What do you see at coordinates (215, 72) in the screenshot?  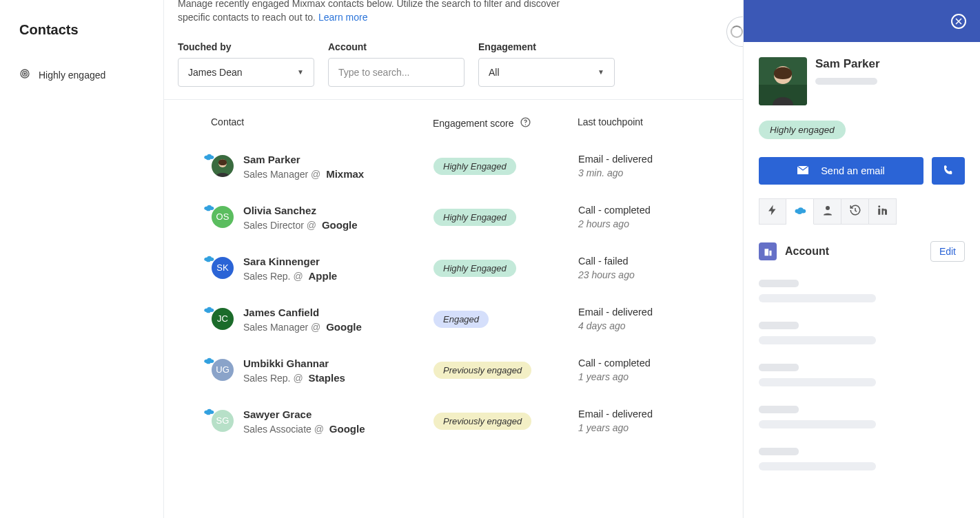 I see `filter-touched-by-value: James Dean` at bounding box center [215, 72].